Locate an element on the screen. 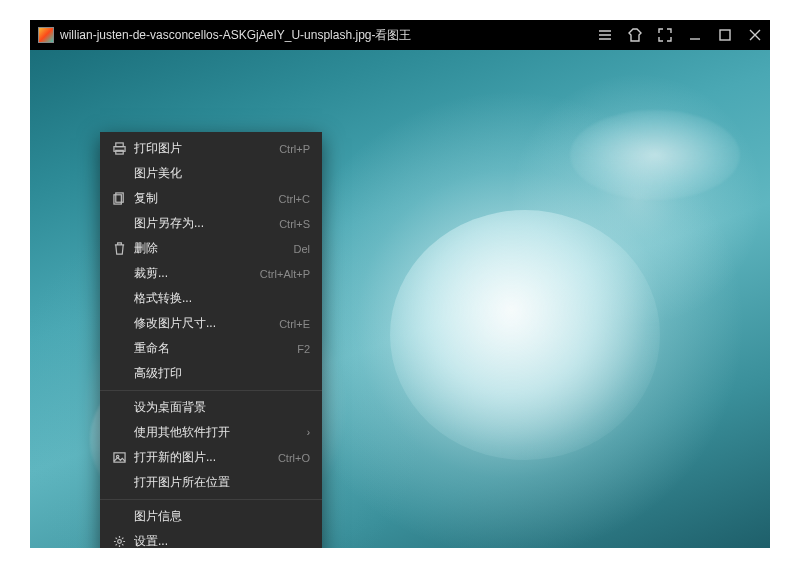  menu-beautify: 图片美化 is located at coordinates (211, 174).